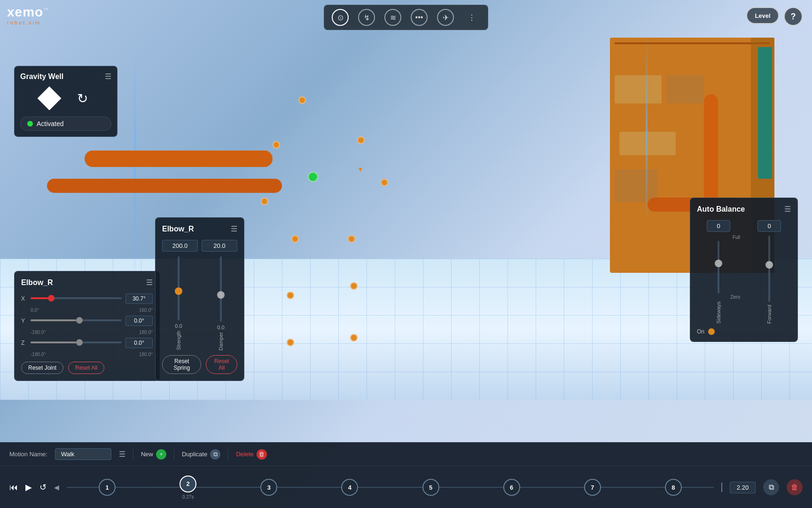 Image resolution: width=812 pixels, height=508 pixels. Describe the element at coordinates (139, 299) in the screenshot. I see `x-value-input` at that location.